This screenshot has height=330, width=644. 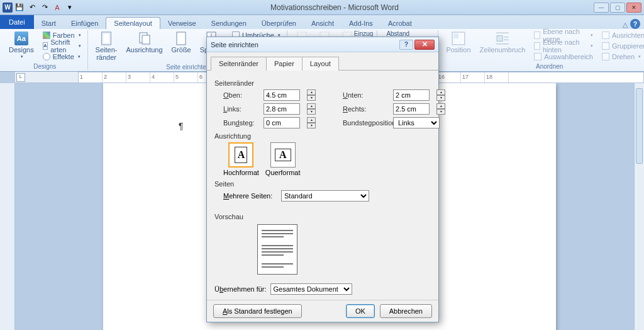 What do you see at coordinates (277, 249) in the screenshot?
I see `preview-box` at bounding box center [277, 249].